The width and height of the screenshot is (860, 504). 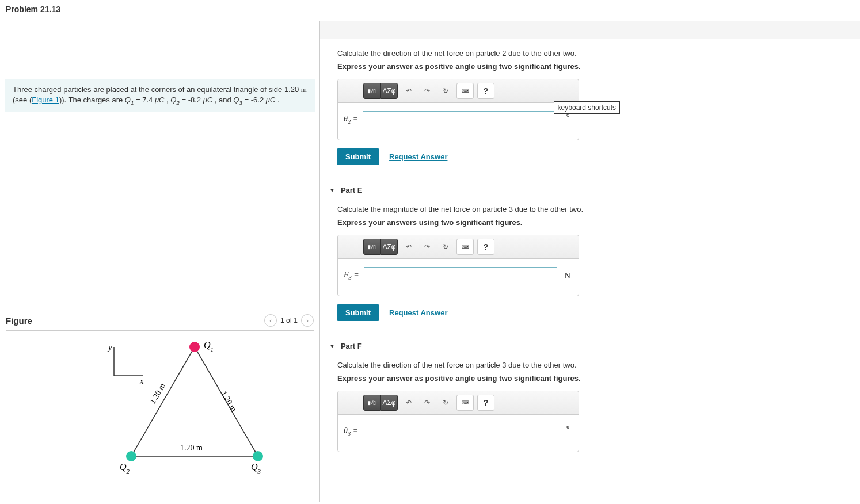 I want to click on tooltip: keyboard shortcuts, so click(x=587, y=108).